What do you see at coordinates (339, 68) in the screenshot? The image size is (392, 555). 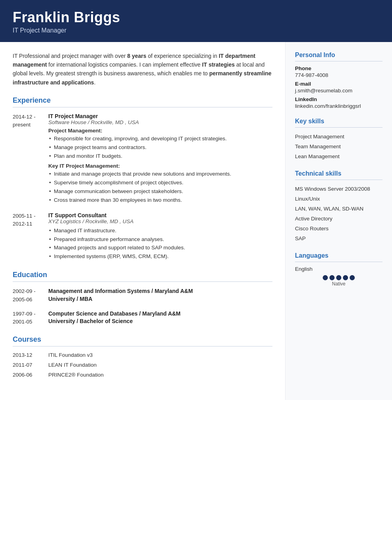 I see `phone-label: Phone` at bounding box center [339, 68].